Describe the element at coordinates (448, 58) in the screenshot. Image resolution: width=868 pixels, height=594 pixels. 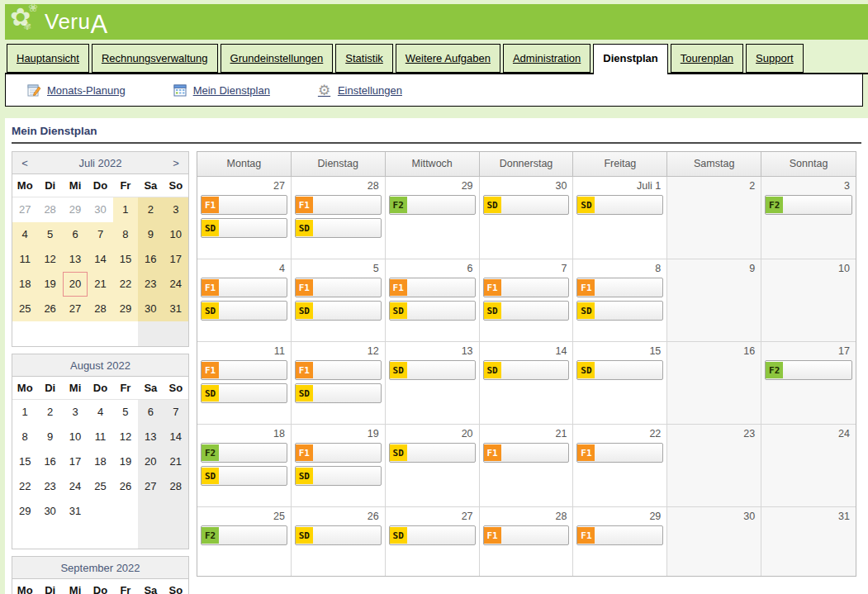
I see `tab-weitere-aufgaben: Weitere Aufgaben` at that location.